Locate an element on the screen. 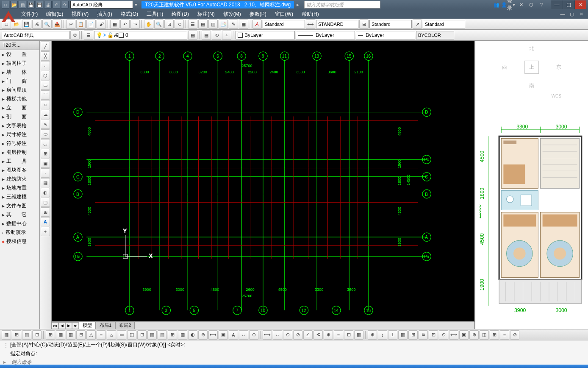 The image size is (588, 368). btool-5: ⊞ is located at coordinates (50, 335).